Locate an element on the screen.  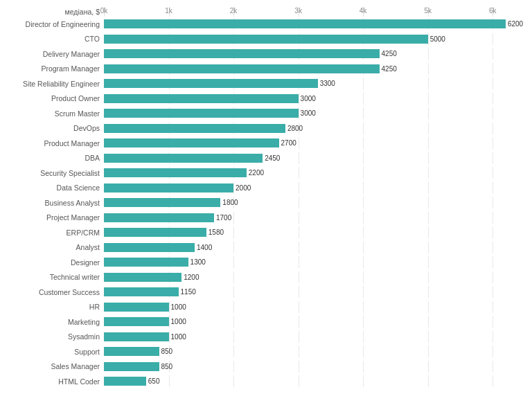
bar-row: Sales Manager850 is located at coordinates (266, 367).